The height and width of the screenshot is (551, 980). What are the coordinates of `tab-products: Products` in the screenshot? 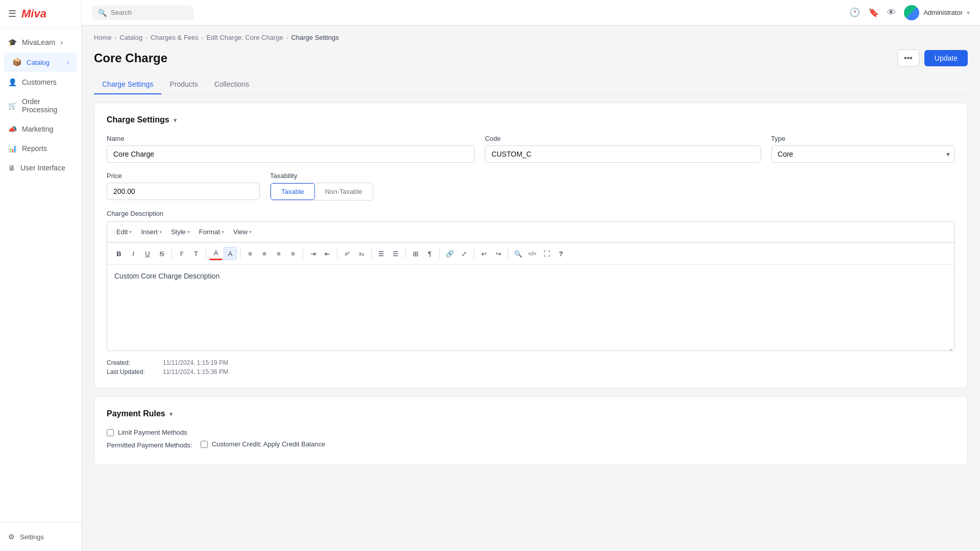 It's located at (184, 85).